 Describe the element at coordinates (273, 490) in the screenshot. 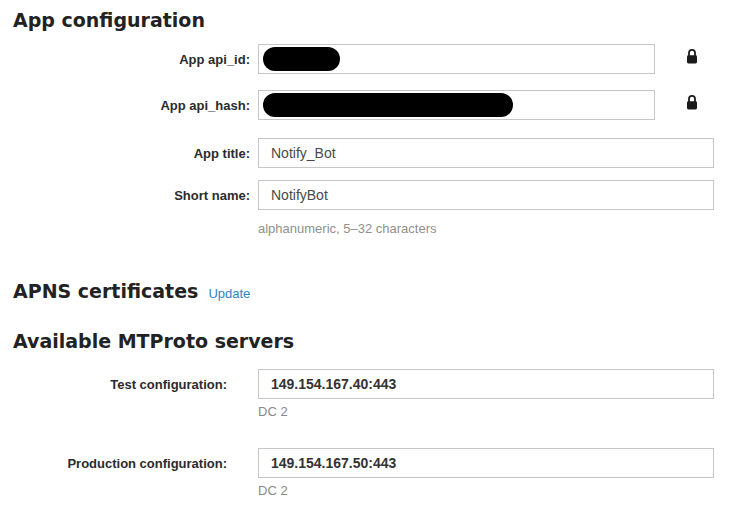

I see `production-dc-note: DC 2` at that location.